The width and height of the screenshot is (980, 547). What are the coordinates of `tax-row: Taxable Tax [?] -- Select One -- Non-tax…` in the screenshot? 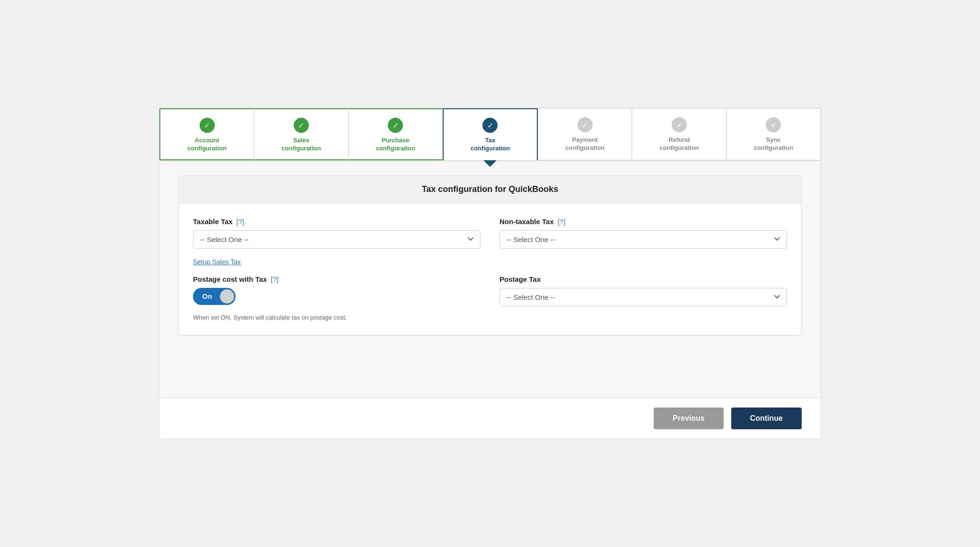 It's located at (490, 233).